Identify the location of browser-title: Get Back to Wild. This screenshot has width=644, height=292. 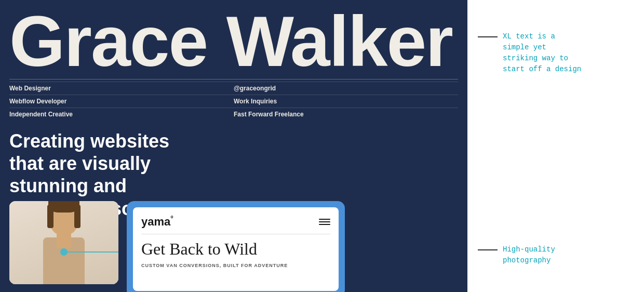
(236, 249).